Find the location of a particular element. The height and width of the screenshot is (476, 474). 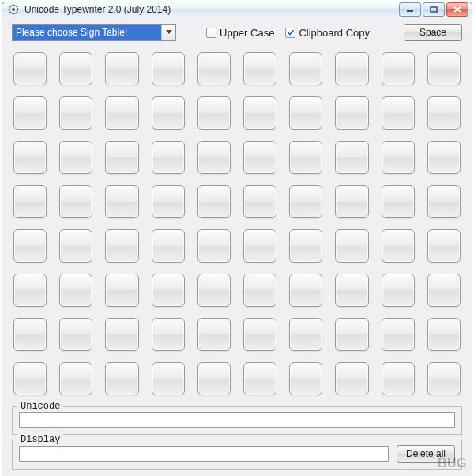

minimize-button is located at coordinates (410, 9).